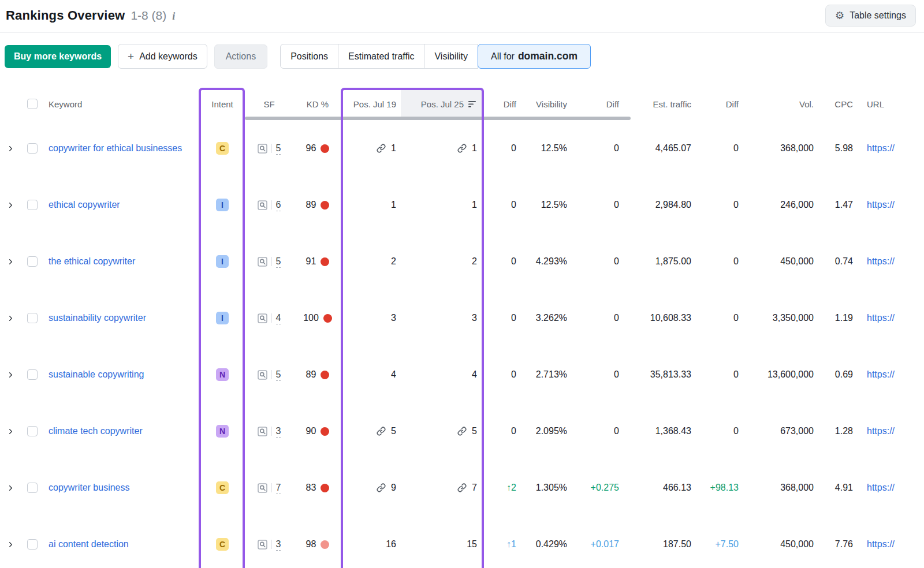 Image resolution: width=924 pixels, height=568 pixels. Describe the element at coordinates (122, 104) in the screenshot. I see `column-header-keyword: Keyword` at that location.